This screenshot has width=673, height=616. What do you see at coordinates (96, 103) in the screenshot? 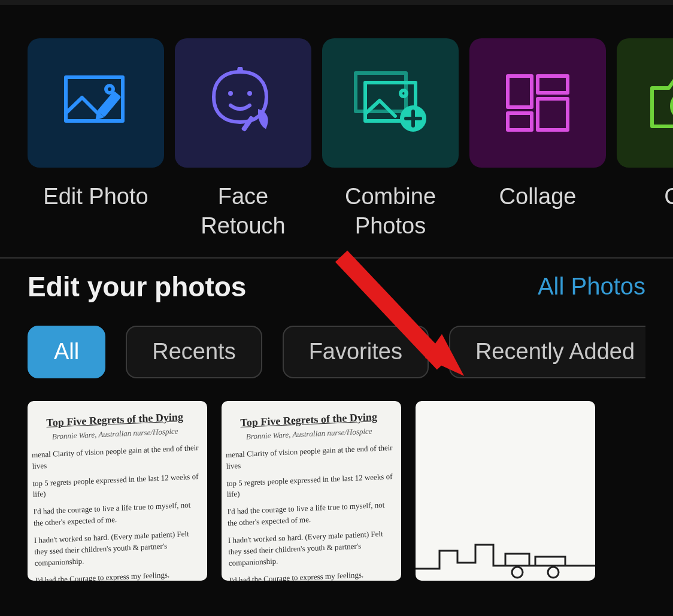
I see `edit-photo-icon` at bounding box center [96, 103].